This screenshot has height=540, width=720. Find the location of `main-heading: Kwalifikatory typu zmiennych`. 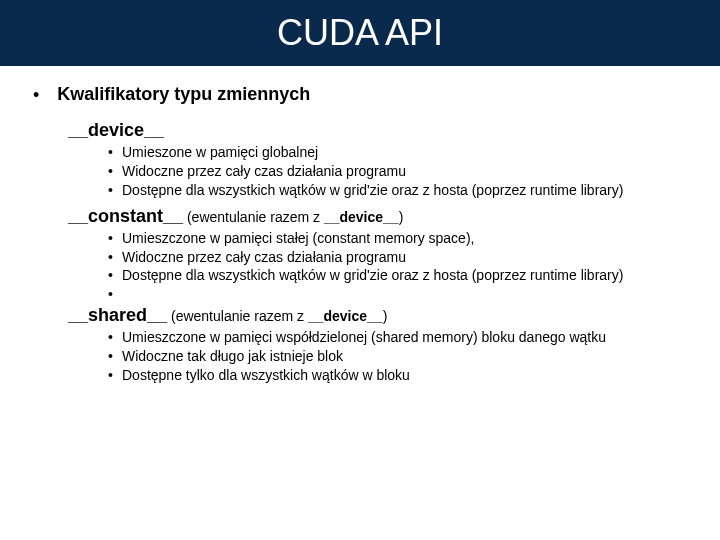

main-heading: Kwalifikatory typu zmiennych is located at coordinates (184, 95).